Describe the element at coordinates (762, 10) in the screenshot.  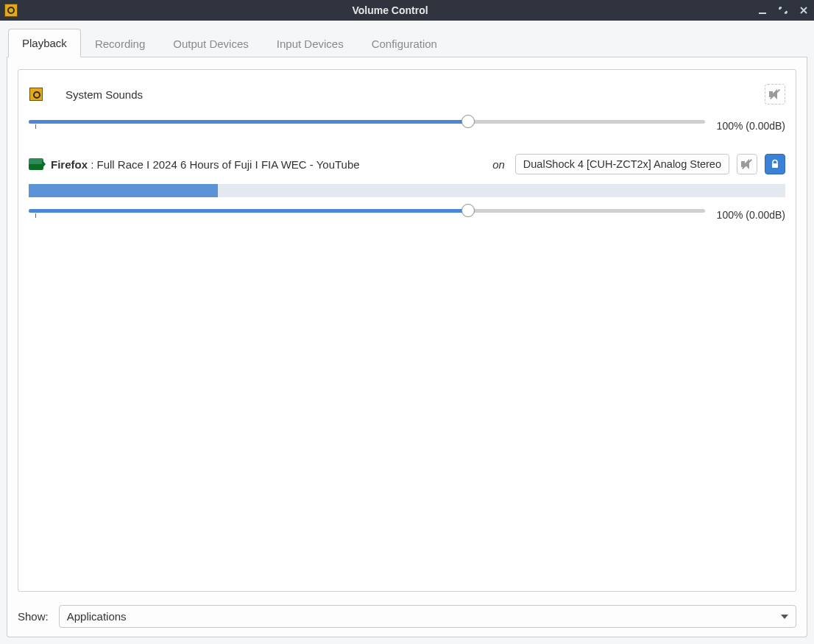
I see `minimize-button` at that location.